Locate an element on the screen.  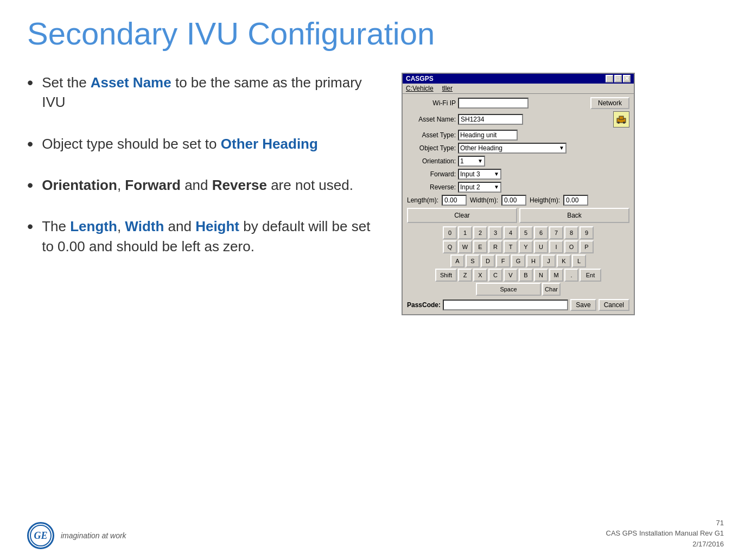
key-H: H is located at coordinates (533, 261).